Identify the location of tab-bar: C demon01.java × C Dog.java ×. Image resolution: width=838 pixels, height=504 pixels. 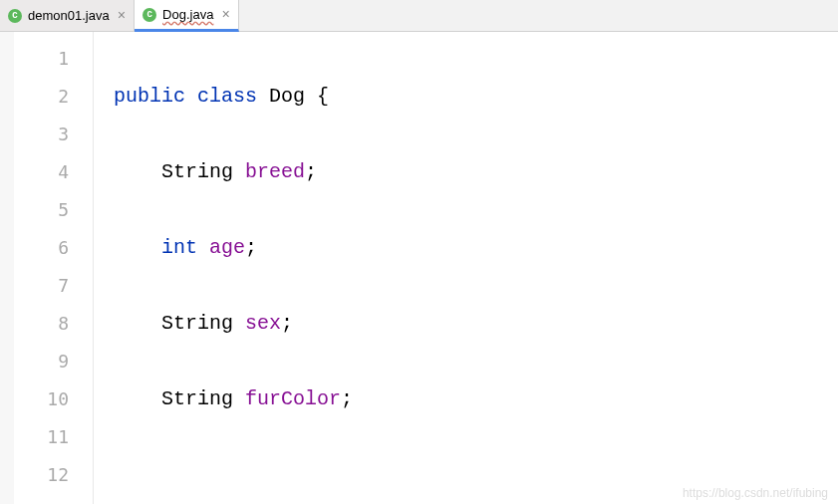
(419, 16).